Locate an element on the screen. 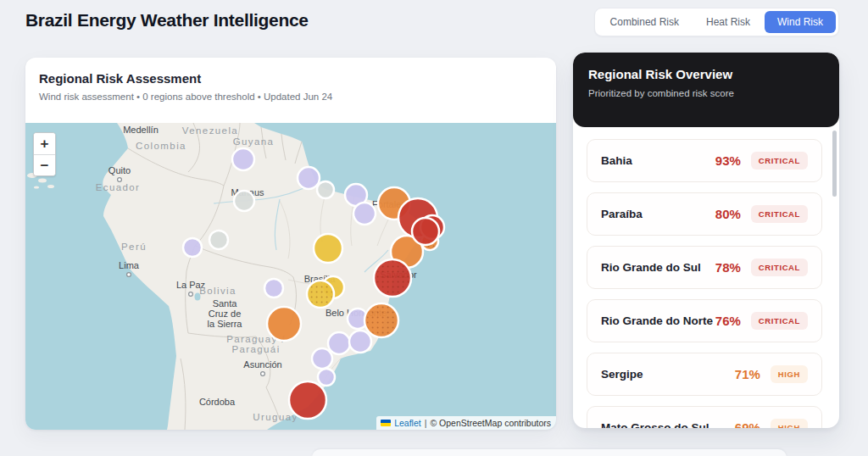 This screenshot has height=456, width=868. region-row: Paraíba 80% CRITICAL is located at coordinates (704, 214).